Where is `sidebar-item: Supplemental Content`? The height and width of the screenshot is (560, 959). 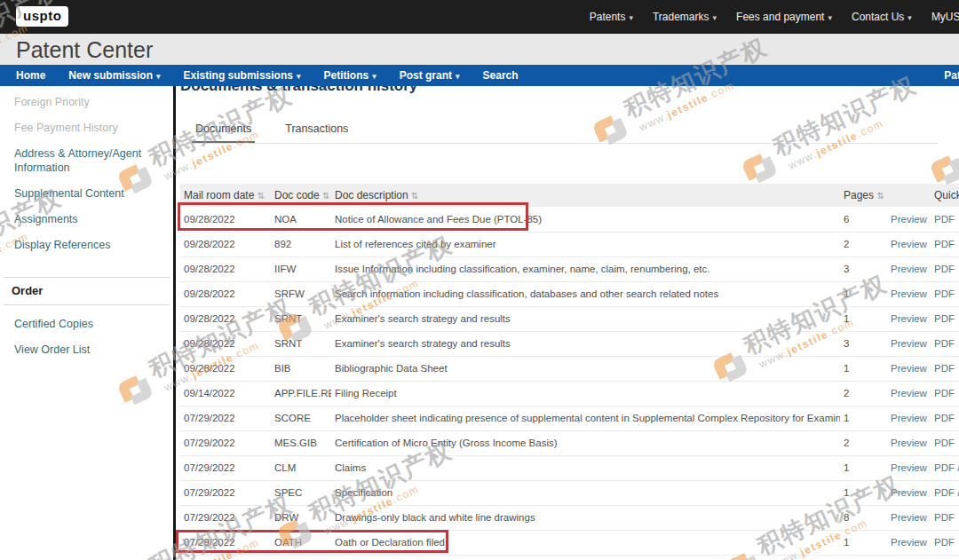 sidebar-item: Supplemental Content is located at coordinates (87, 193).